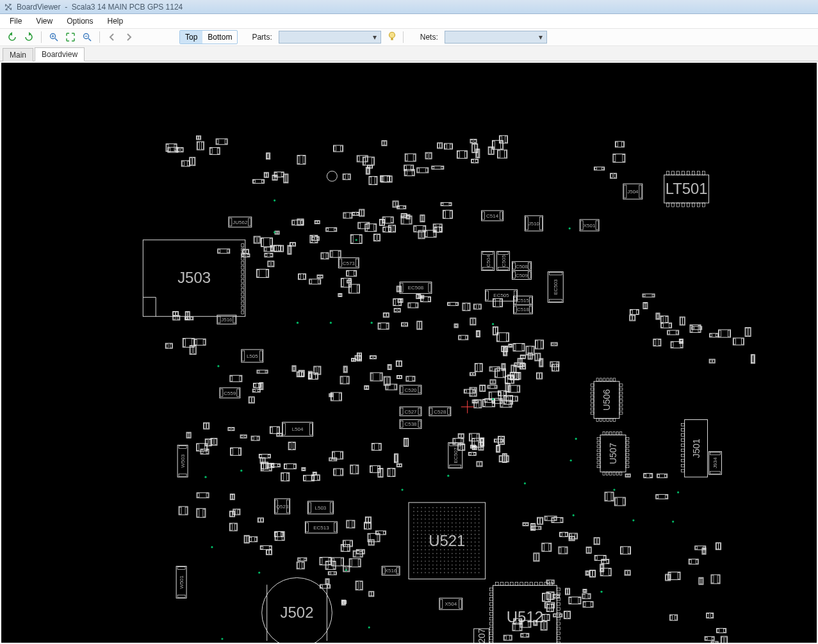 The image size is (818, 644). I want to click on lightbulb-icon, so click(392, 37).